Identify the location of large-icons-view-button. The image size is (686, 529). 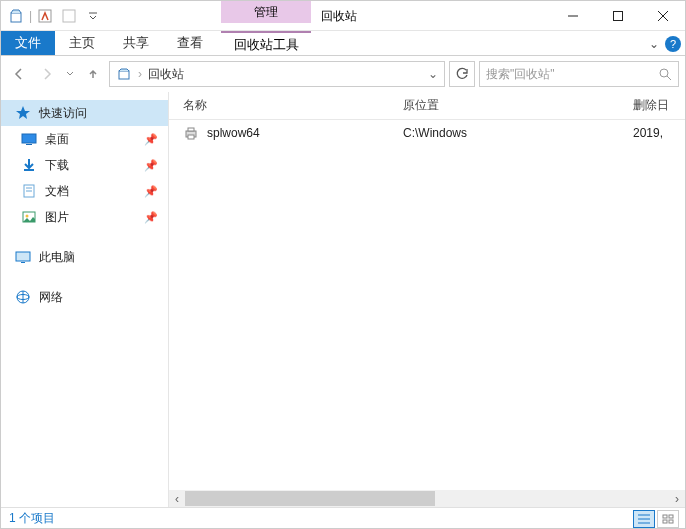
(668, 519).